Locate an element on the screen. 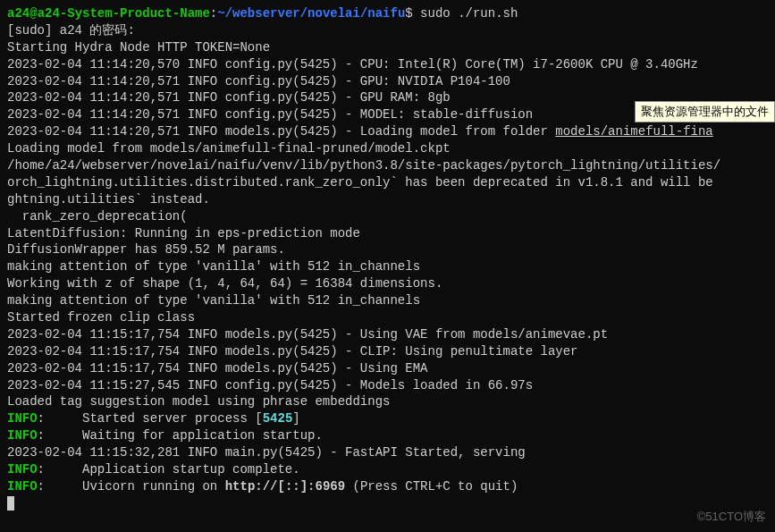  output-line: 2023-02-04 11:15:32,281 INFO main.py(542… is located at coordinates (388, 452).